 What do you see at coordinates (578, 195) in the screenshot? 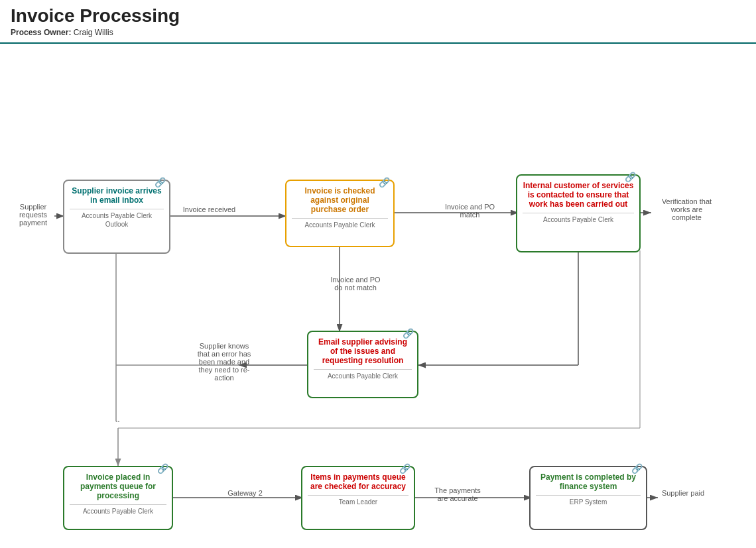
I see `box3-title: Internal customer of services is contact…` at bounding box center [578, 195].